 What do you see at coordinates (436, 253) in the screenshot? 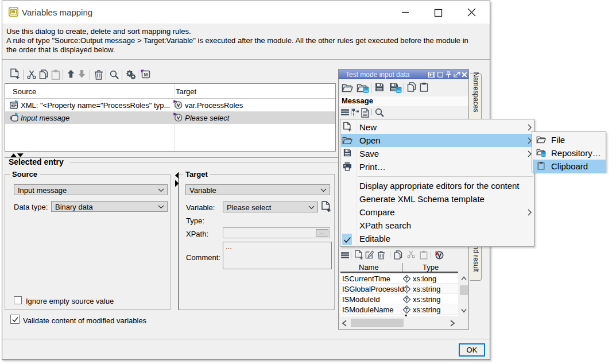
I see `svg-text: 5` at bounding box center [436, 253].